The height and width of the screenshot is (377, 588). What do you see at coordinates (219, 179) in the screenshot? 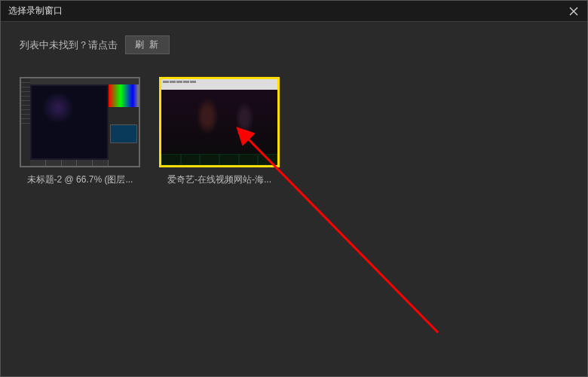
I see `window-label: 爱奇艺-在线视频网站-海...` at bounding box center [219, 179].